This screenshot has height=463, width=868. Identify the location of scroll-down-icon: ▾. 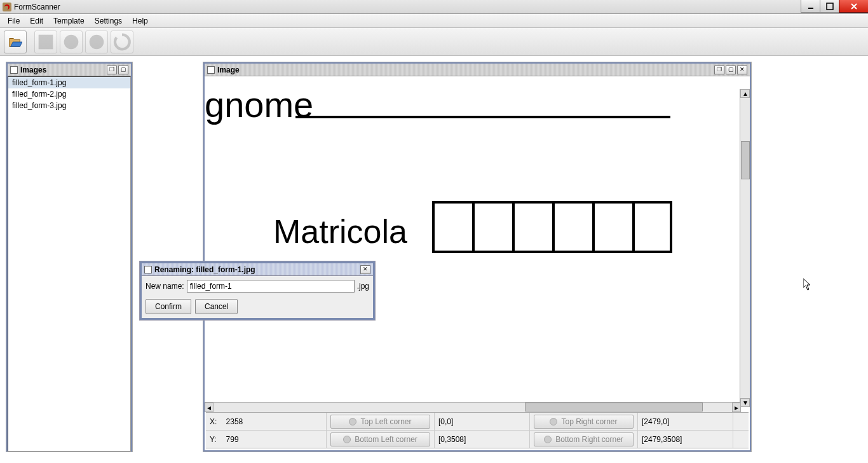
(745, 403).